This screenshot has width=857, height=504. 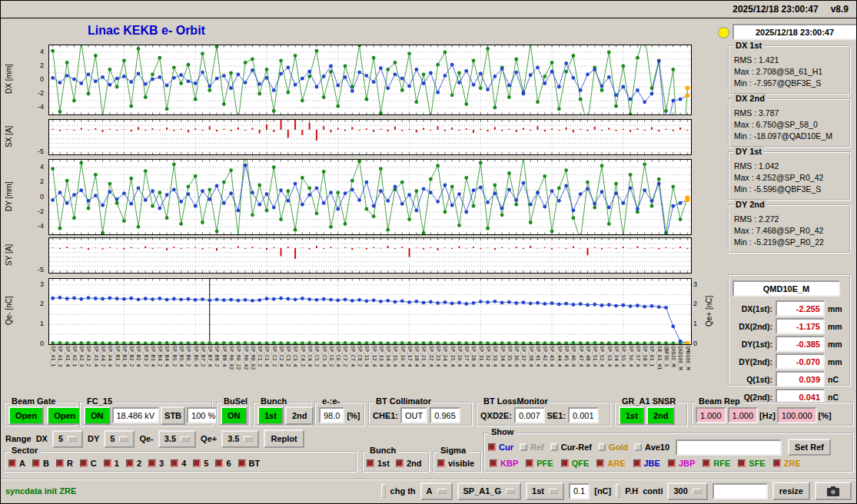 I want to click on monitor-row-label: DX(2nd):, so click(x=752, y=327).